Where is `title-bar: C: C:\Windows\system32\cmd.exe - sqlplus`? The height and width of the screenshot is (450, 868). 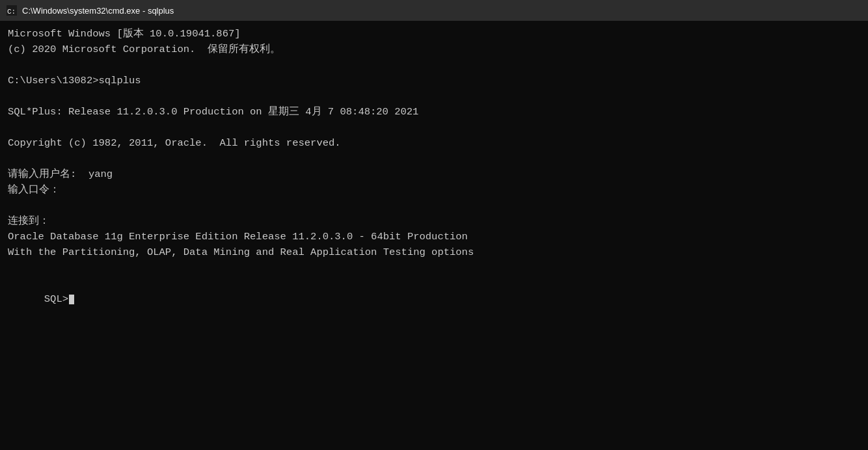 title-bar: C: C:\Windows\system32\cmd.exe - sqlplus is located at coordinates (434, 10).